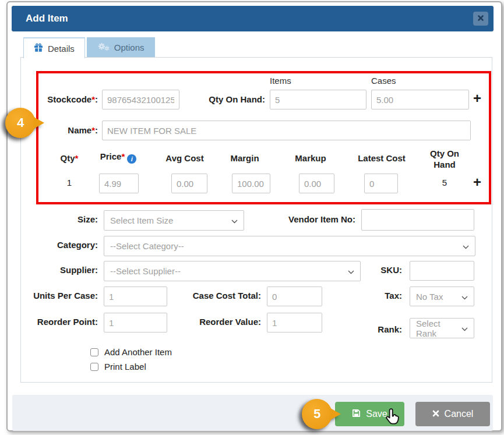 This screenshot has height=435, width=504. What do you see at coordinates (57, 296) in the screenshot?
I see `units-per-case-label: Units Per Case:` at bounding box center [57, 296].